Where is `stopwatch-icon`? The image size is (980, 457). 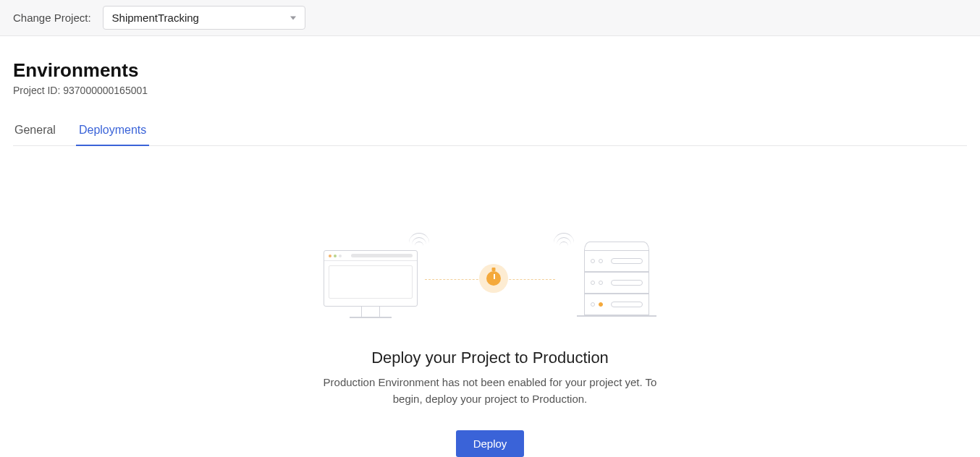 stopwatch-icon is located at coordinates (494, 278).